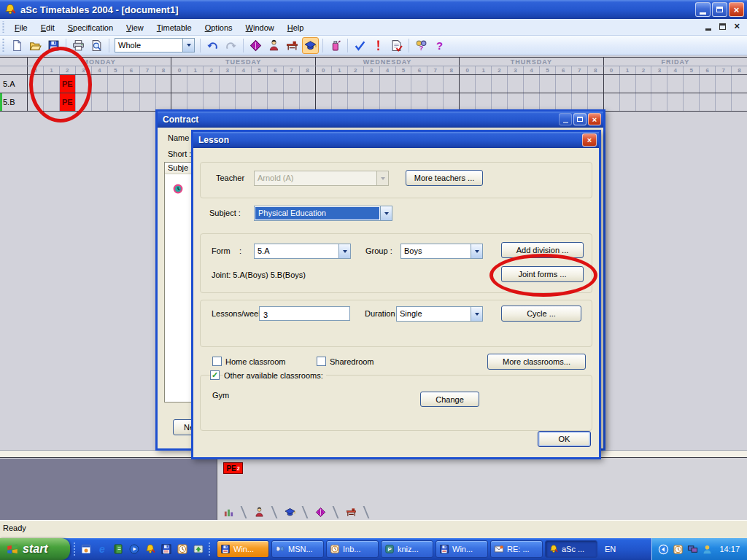  Describe the element at coordinates (444, 178) in the screenshot. I see `more-teachers-button: More teachers ...` at that location.